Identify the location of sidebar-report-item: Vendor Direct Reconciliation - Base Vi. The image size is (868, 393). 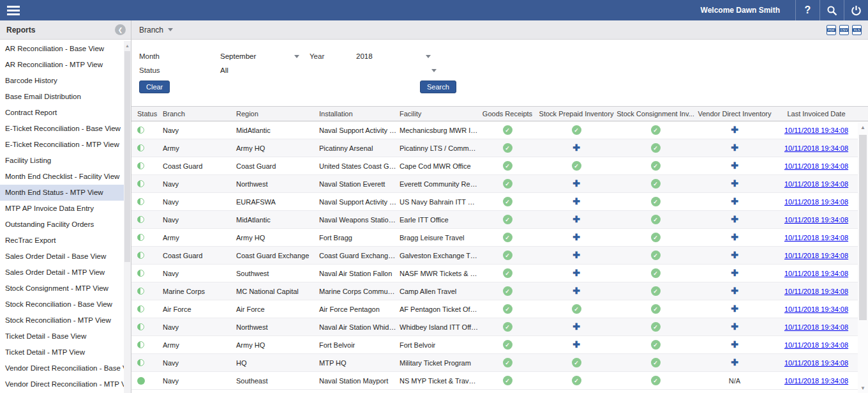
(65, 368).